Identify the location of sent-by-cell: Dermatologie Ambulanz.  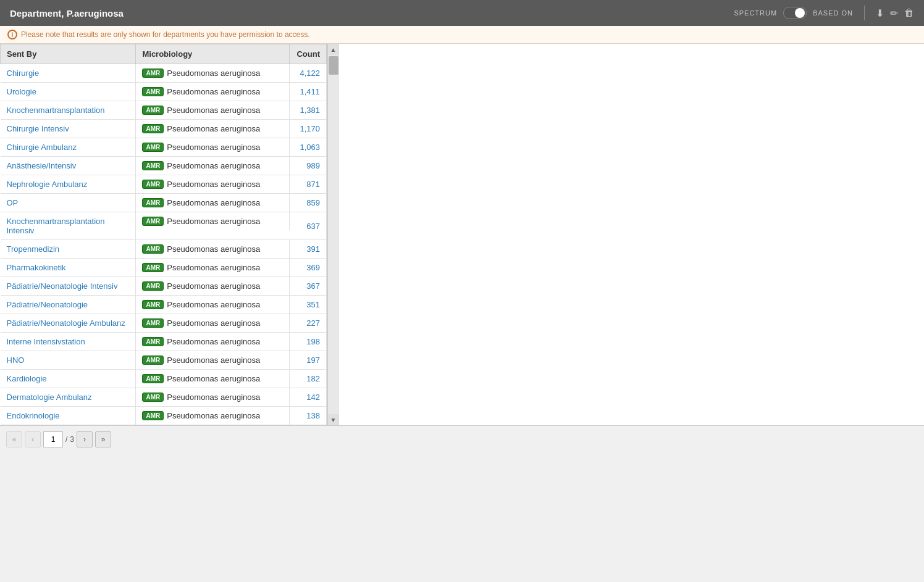
(68, 397).